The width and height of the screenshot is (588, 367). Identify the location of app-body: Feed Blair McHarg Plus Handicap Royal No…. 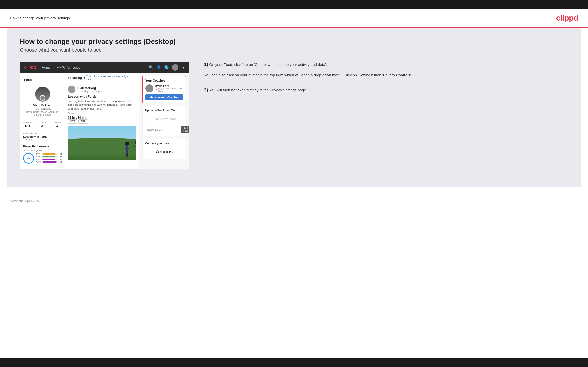
(105, 121).